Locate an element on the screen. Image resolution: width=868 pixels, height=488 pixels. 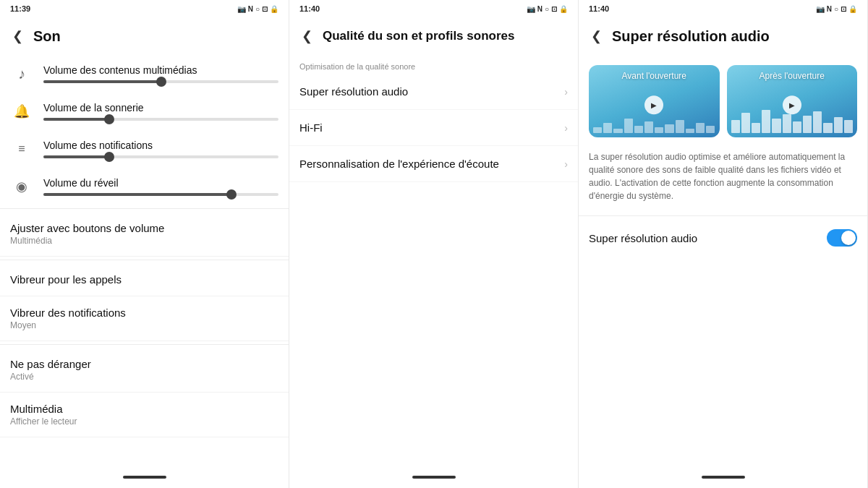
volume-reveil-controls: Volume du réveil is located at coordinates (161, 187).